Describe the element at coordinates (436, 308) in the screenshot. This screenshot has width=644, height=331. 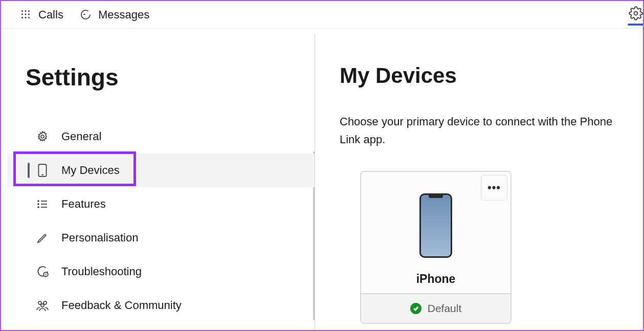
I see `device-status-row: Default` at that location.